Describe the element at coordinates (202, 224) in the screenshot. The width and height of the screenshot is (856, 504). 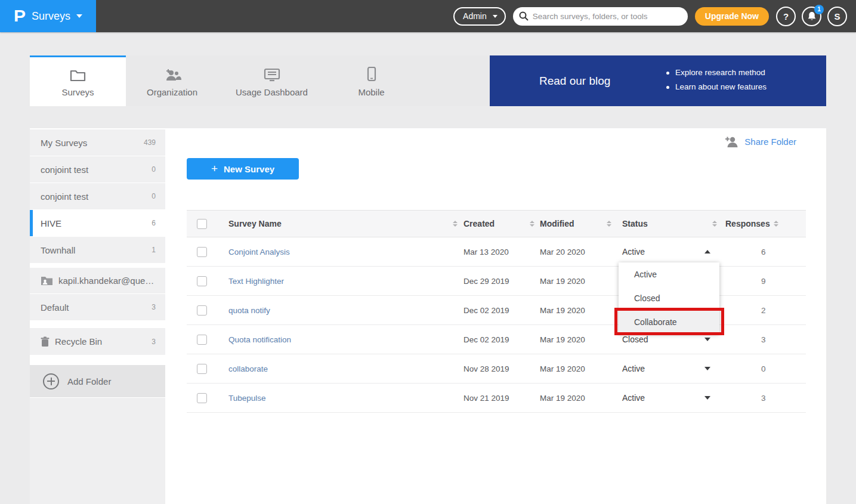
I see `select-all-checkbox` at that location.